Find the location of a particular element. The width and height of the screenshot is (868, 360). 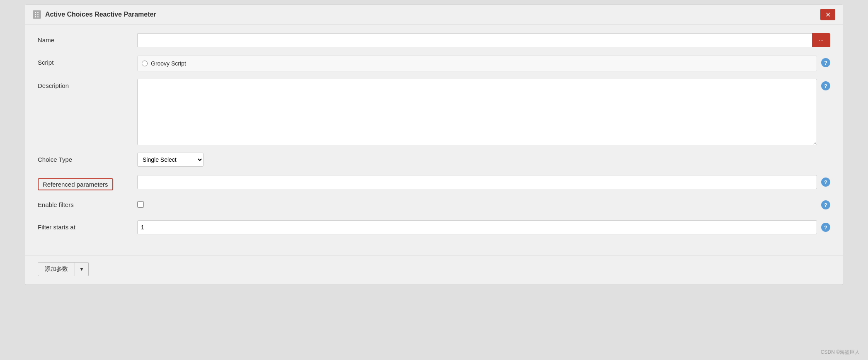

enable-filters-control: ? is located at coordinates (484, 204).